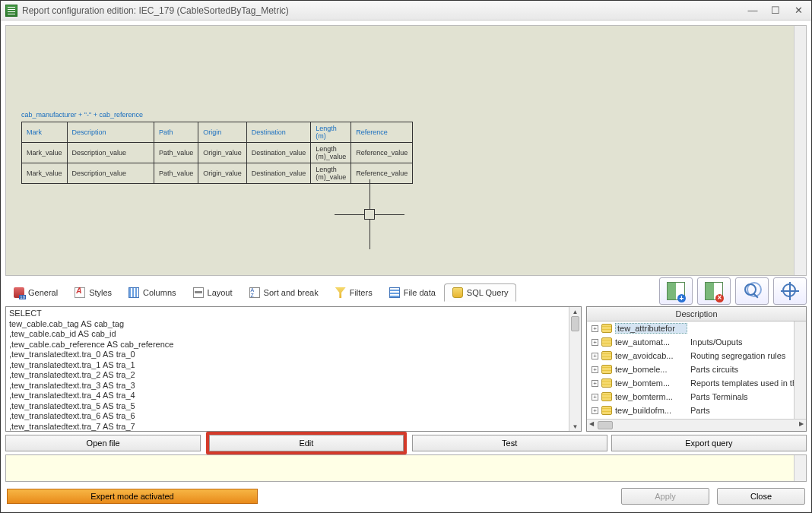 The image size is (812, 513). What do you see at coordinates (714, 291) in the screenshot?
I see `remove-column-button` at bounding box center [714, 291].